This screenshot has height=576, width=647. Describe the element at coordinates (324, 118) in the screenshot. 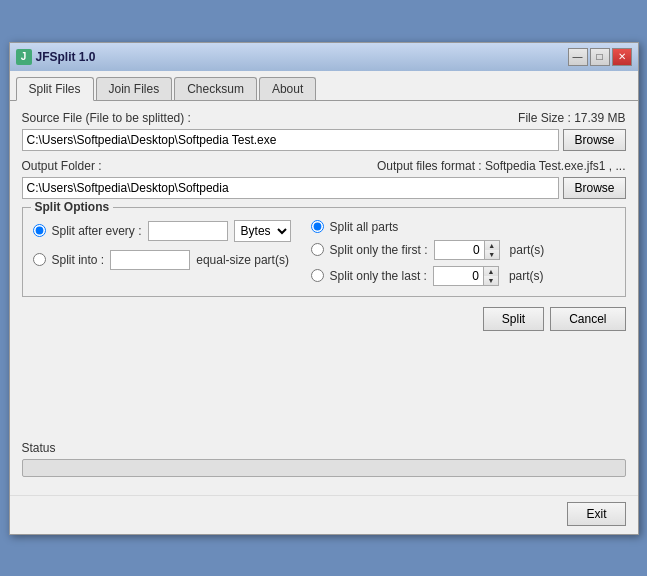

I see `source-file-row: Source File (File to be splitted) : File…` at that location.